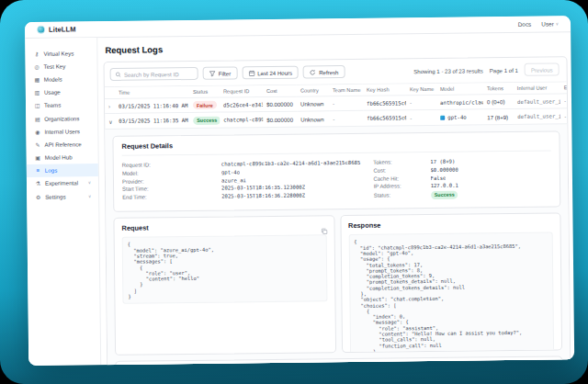  Describe the element at coordinates (401, 171) in the screenshot. I see `field-label: Cost:` at that location.